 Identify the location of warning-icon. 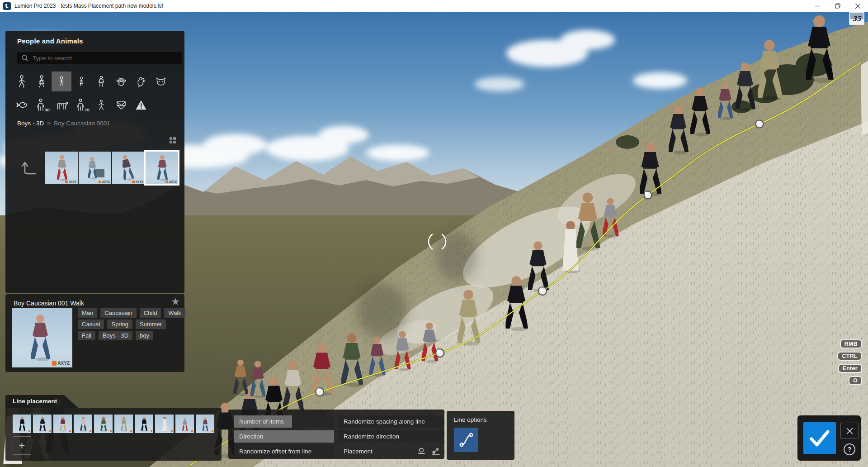
(141, 105).